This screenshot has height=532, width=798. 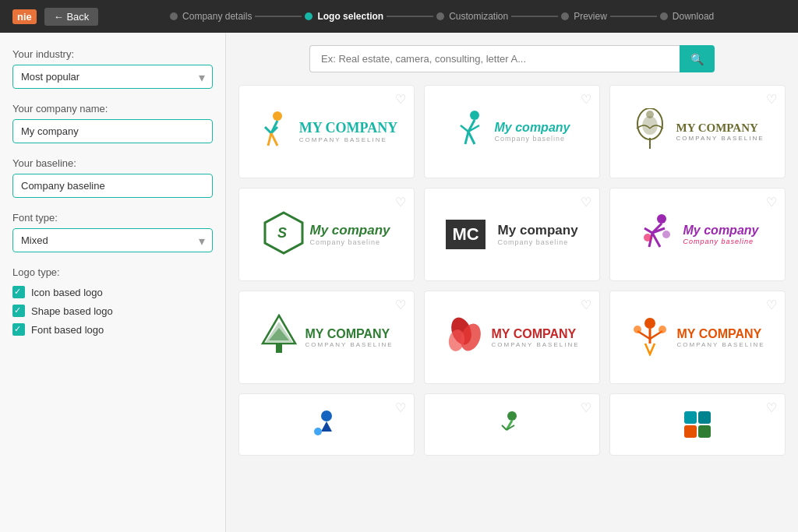 I want to click on favorite-icon-10: ♡, so click(x=401, y=408).